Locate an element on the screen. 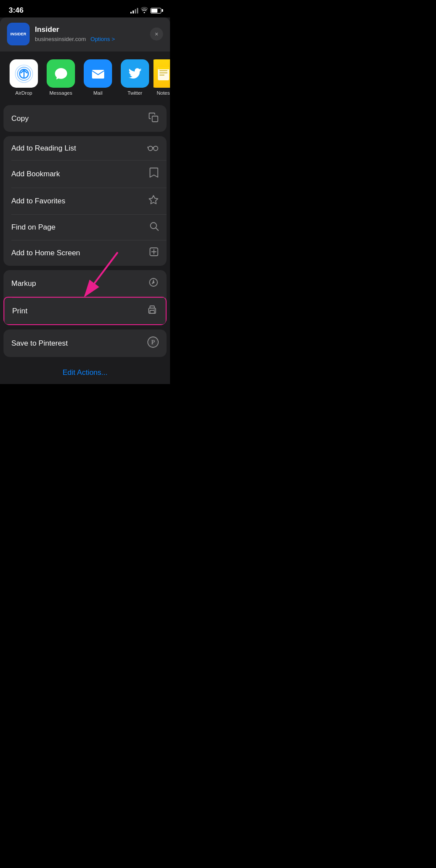  action-list: Copy Add to Reading List is located at coordinates (85, 244).